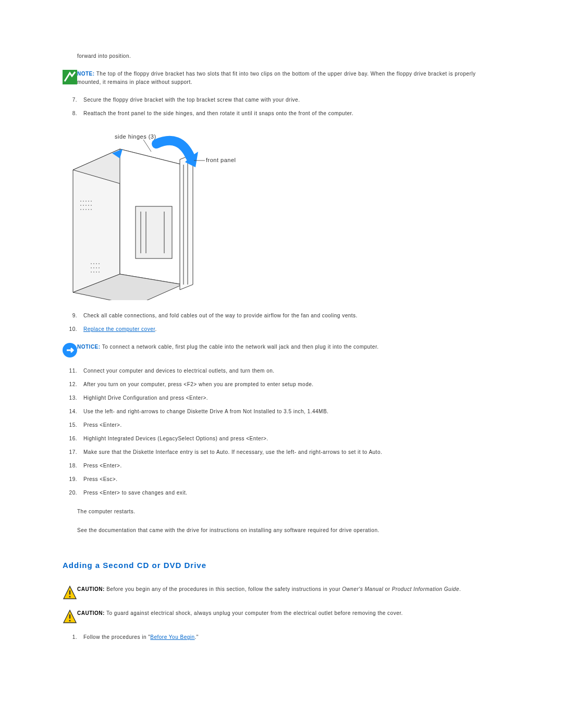 The width and height of the screenshot is (563, 728). What do you see at coordinates (136, 137) in the screenshot?
I see `svg-text: side hinges (3)` at bounding box center [136, 137].